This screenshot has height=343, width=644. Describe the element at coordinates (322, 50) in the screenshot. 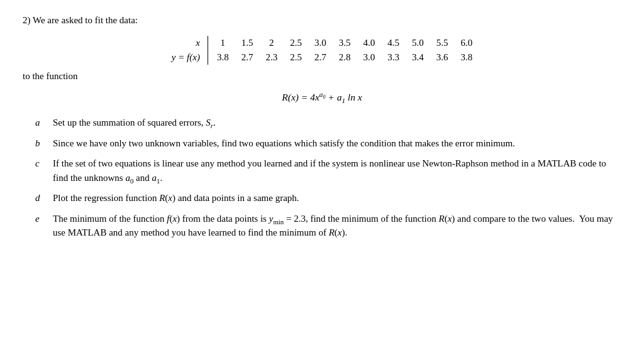

I see `data-table-container: x 1 1.5 2 2.5 3.0 3.5 4.0 4.5 5.0 5.5 6.…` at that location.